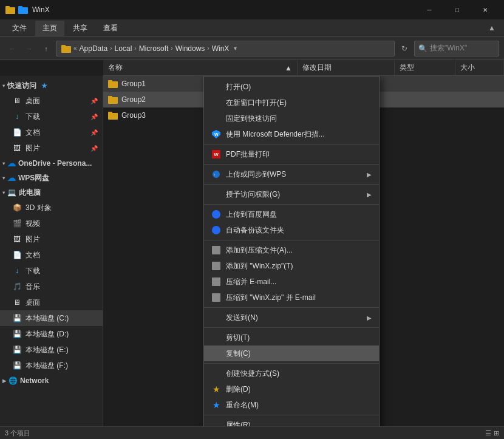 The width and height of the screenshot is (504, 439). Describe the element at coordinates (291, 353) in the screenshot. I see `ctx-copy: 复制(C)` at that location.